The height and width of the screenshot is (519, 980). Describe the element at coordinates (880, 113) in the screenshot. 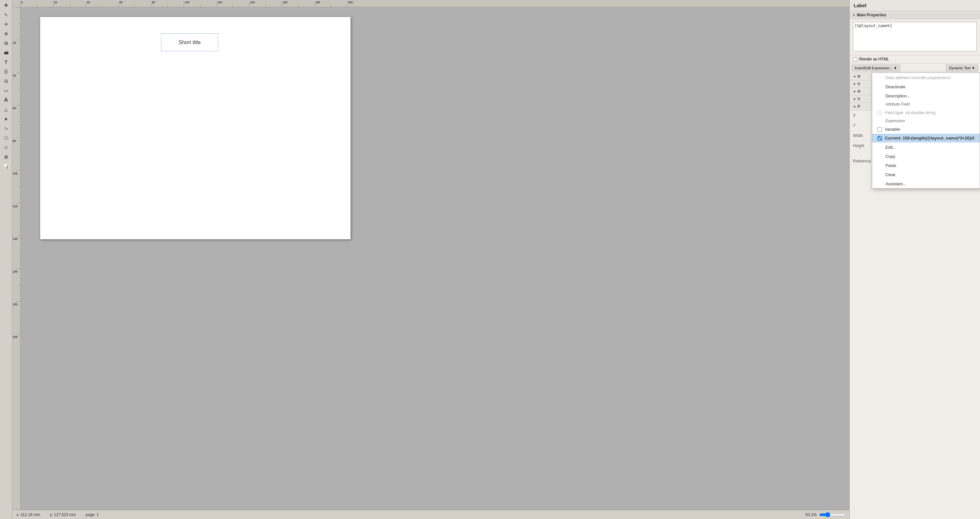

I see `field-type-checkbox` at that location.